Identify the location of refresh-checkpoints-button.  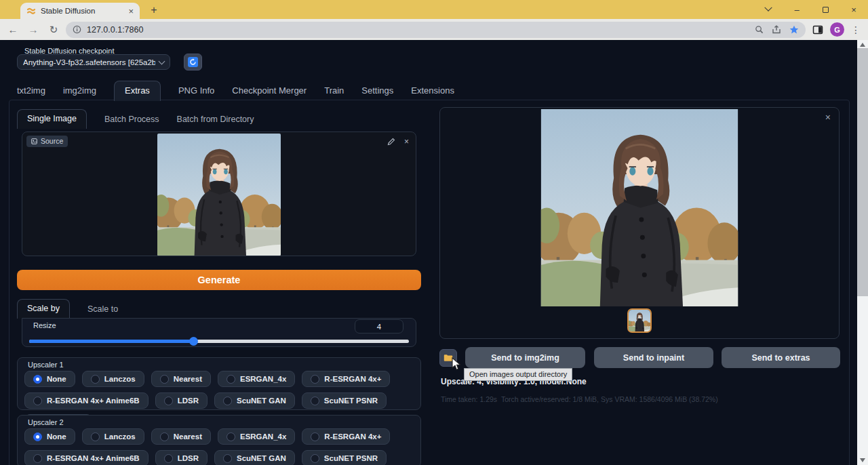
(193, 62).